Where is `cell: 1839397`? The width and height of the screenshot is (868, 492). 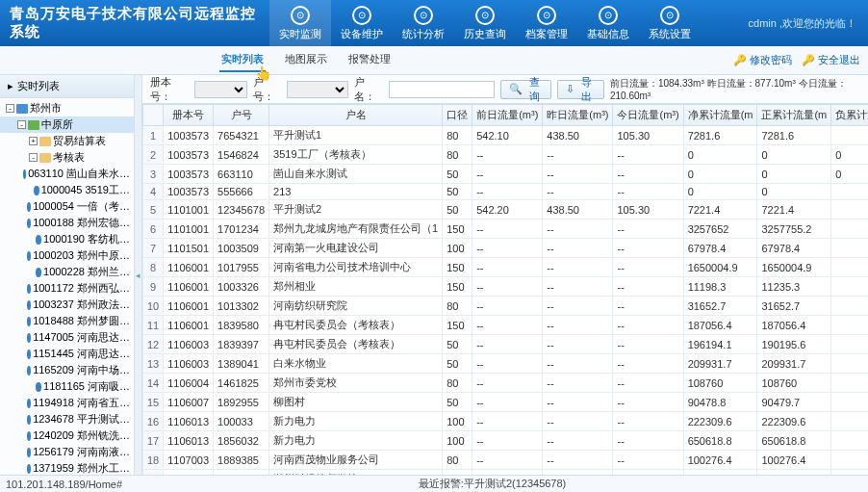 cell: 1839397 is located at coordinates (242, 345).